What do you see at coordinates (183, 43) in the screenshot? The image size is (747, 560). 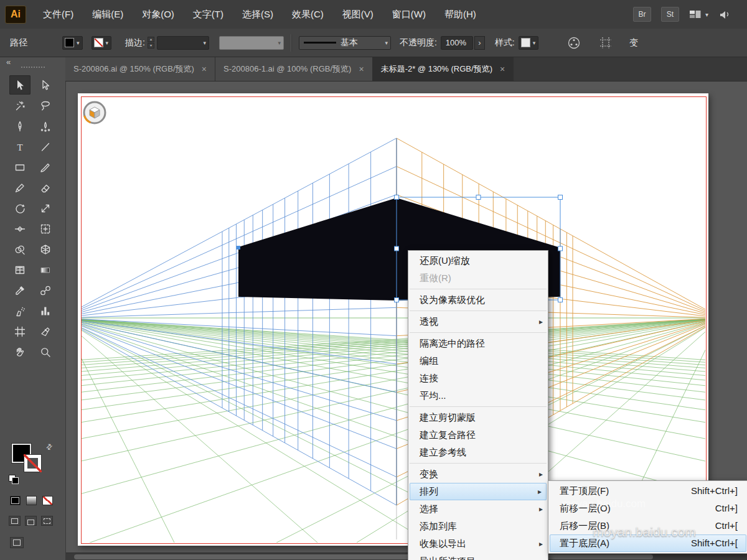 I see `stroke-weight-dropdown: ▾` at bounding box center [183, 43].